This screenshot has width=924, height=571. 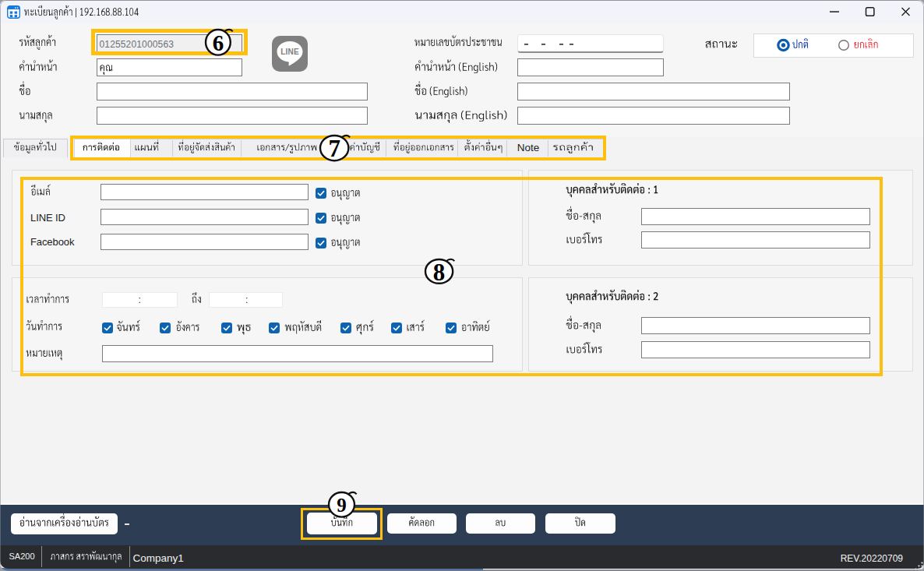 What do you see at coordinates (439, 271) in the screenshot?
I see `svg-text: 8` at bounding box center [439, 271].